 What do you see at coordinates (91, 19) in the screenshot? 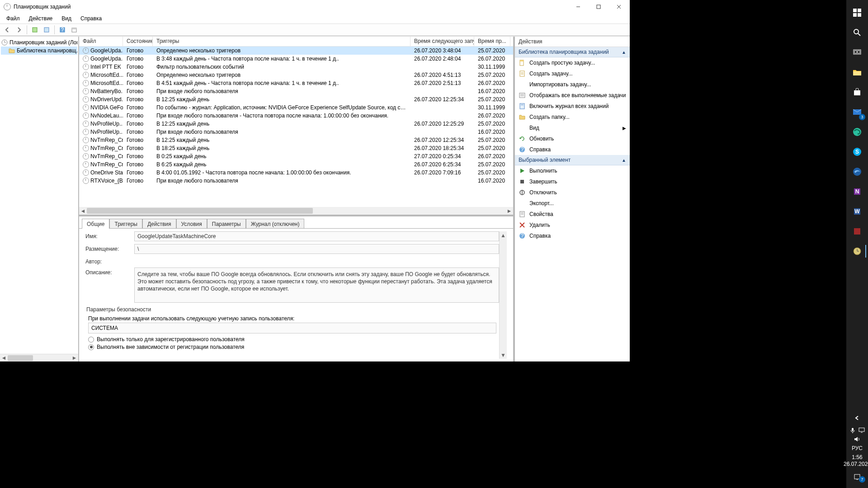
I see `menu-help: Справка` at bounding box center [91, 19].